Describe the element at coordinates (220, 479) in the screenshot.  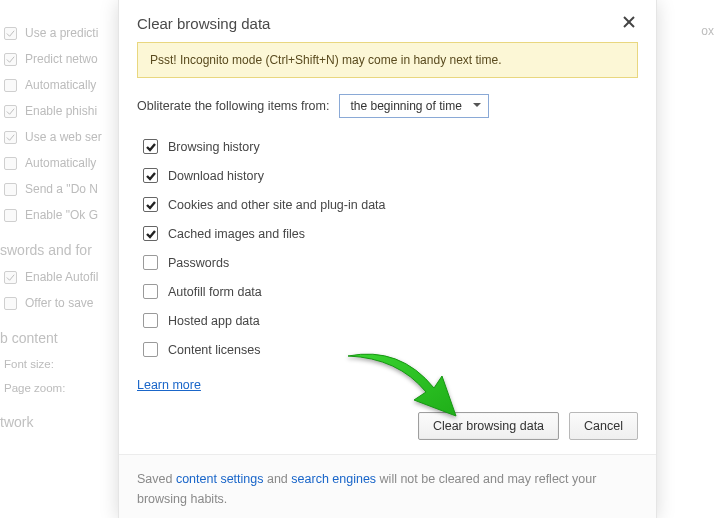
I see `content-settings-link: content settings` at that location.